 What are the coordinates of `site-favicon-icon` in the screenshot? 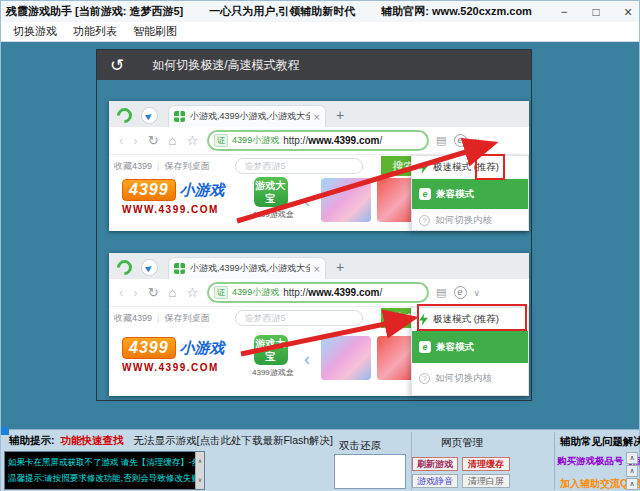 It's located at (180, 116).